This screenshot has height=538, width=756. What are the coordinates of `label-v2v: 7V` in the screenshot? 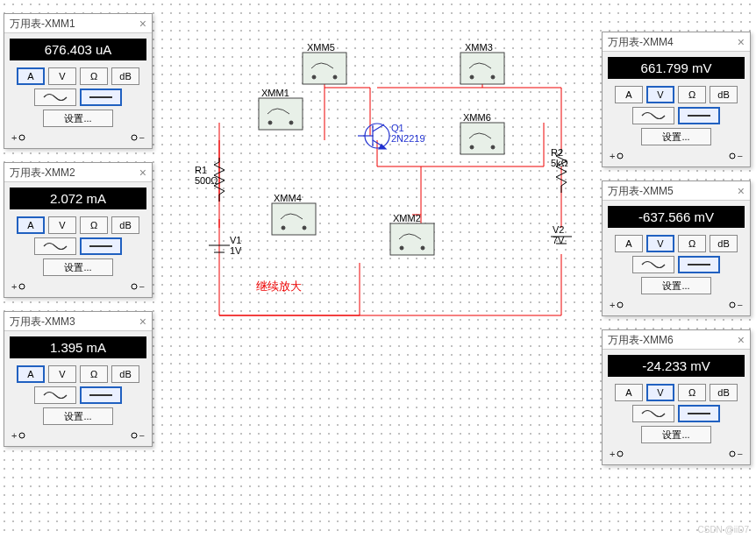 It's located at (558, 240).